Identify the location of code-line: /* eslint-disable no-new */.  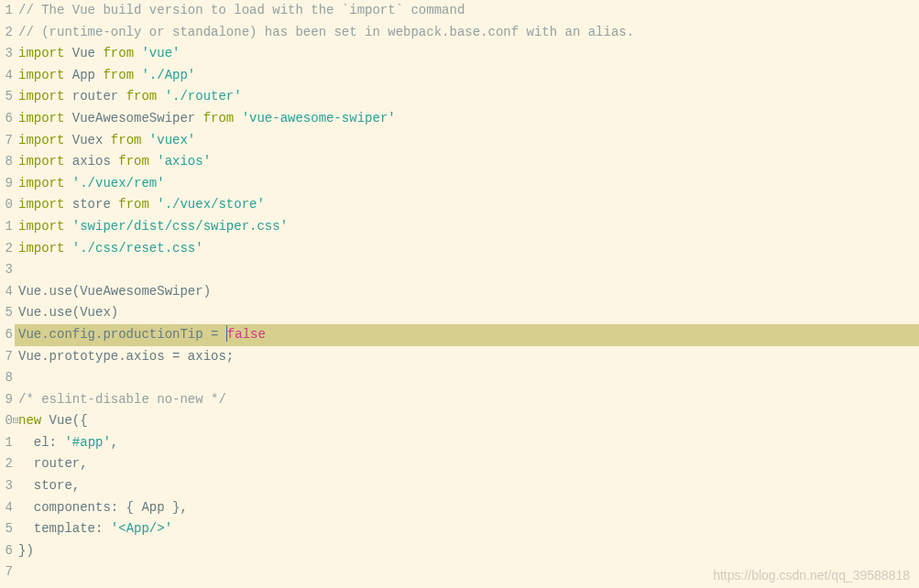
(467, 400).